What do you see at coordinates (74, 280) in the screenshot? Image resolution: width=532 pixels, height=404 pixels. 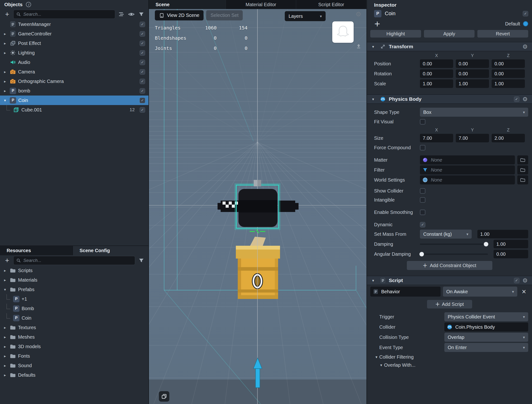 I see `res-item-materials: ▸ Materials` at bounding box center [74, 280].